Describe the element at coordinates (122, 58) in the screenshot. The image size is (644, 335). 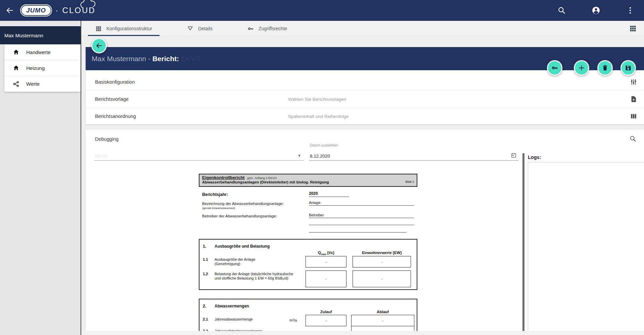
I see `page-title-prefix: Max Mustermann -` at that location.